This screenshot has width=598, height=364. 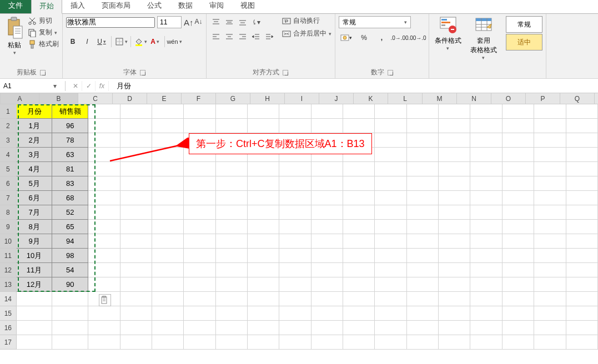 I want to click on cell-A9: 8月, so click(x=34, y=227).